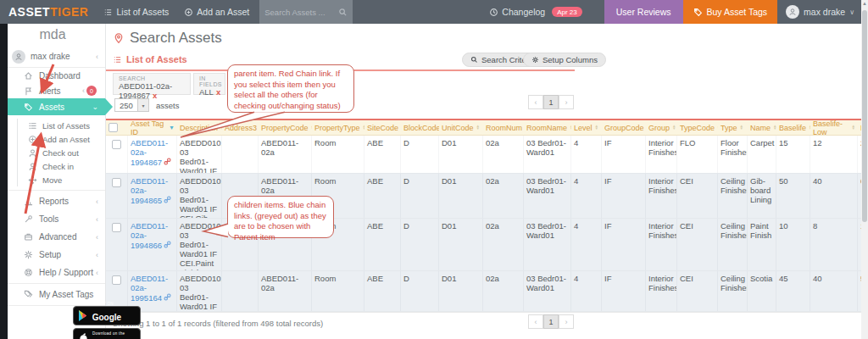  What do you see at coordinates (731, 12) in the screenshot?
I see `buy-asset-tags-button: Buy Asset Tags` at bounding box center [731, 12].